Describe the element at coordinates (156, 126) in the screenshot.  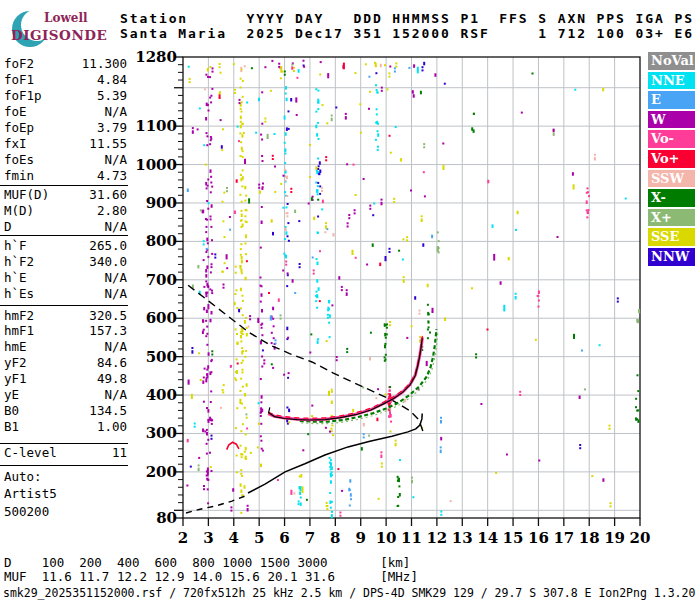
I see `svg-text: 1100` at that location.